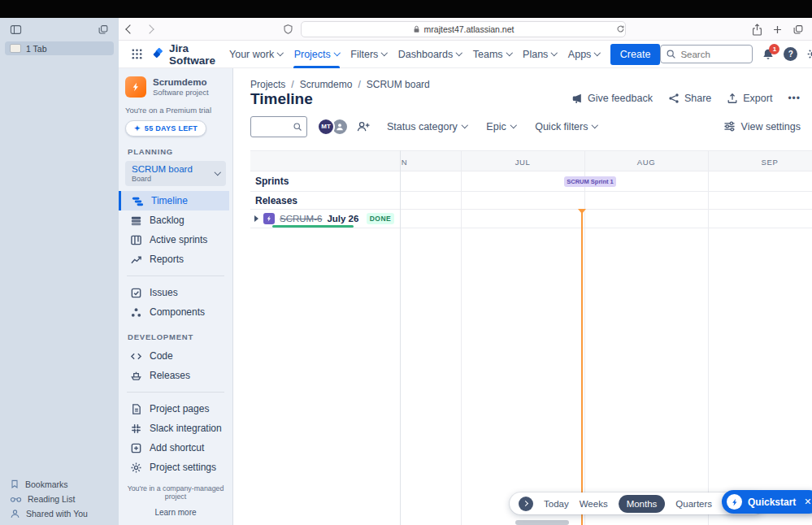  I want to click on nav-item-projects: Projects, so click(317, 54).